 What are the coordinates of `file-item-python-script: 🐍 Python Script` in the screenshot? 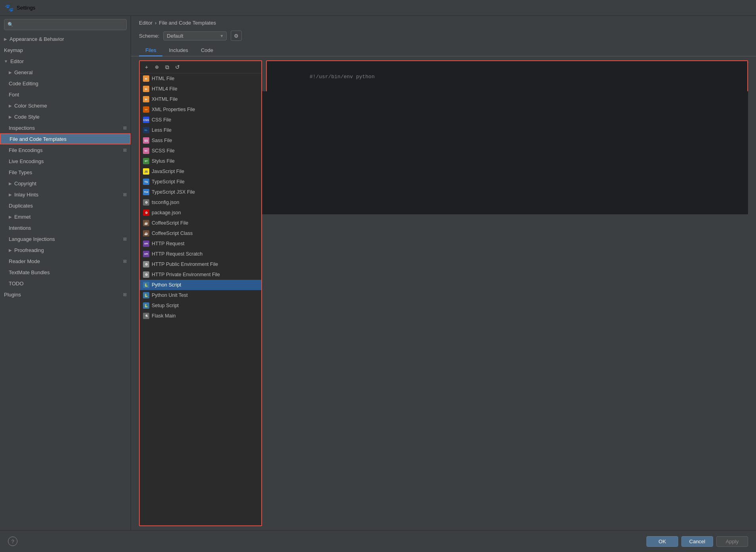 It's located at (201, 285).